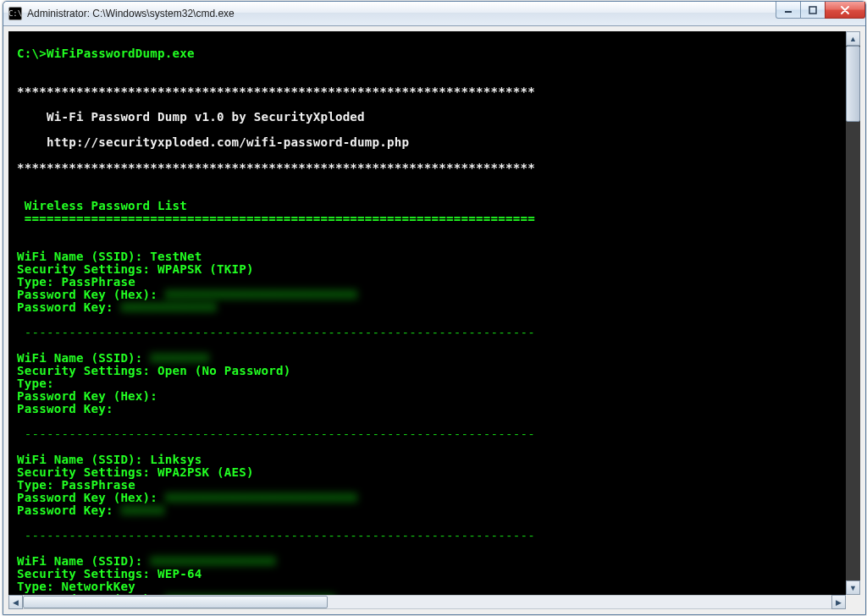 This screenshot has height=616, width=867. What do you see at coordinates (821, 10) in the screenshot?
I see `window-controls` at bounding box center [821, 10].